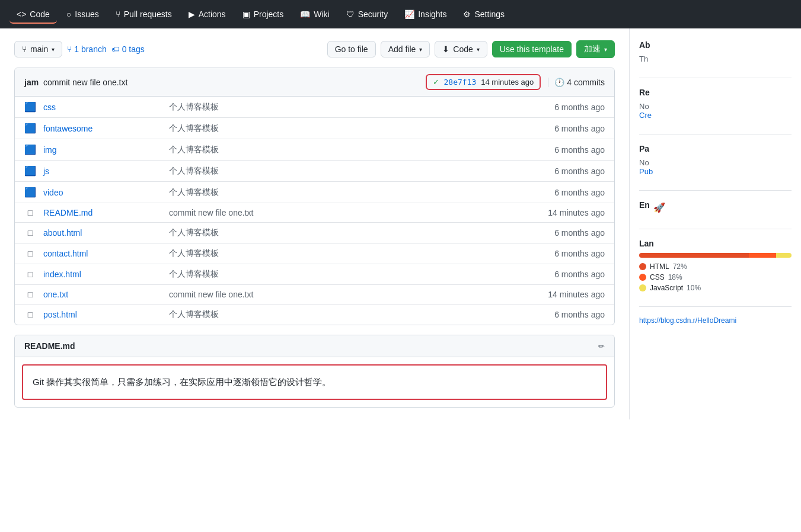  What do you see at coordinates (314, 107) in the screenshot?
I see `table-row: 🟦 css 个人博客模板 6 months ago` at bounding box center [314, 107].